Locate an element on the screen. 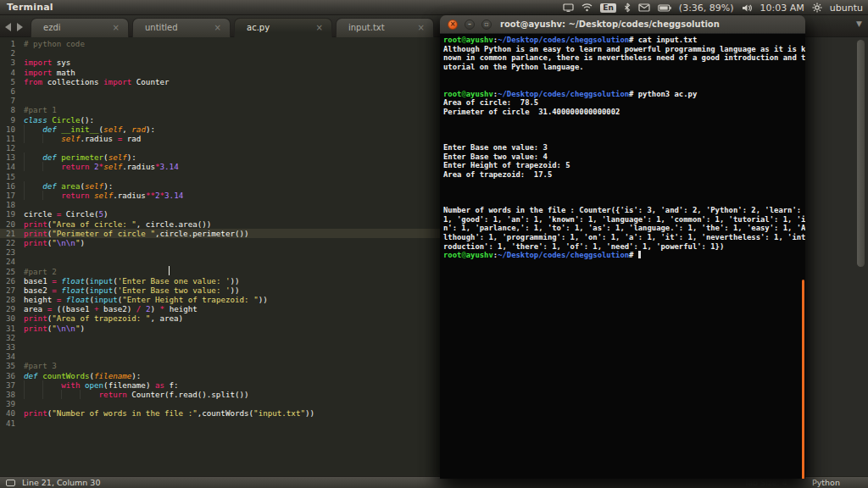 This screenshot has height=488, width=868. editor-scrollbar is located at coordinates (861, 153).